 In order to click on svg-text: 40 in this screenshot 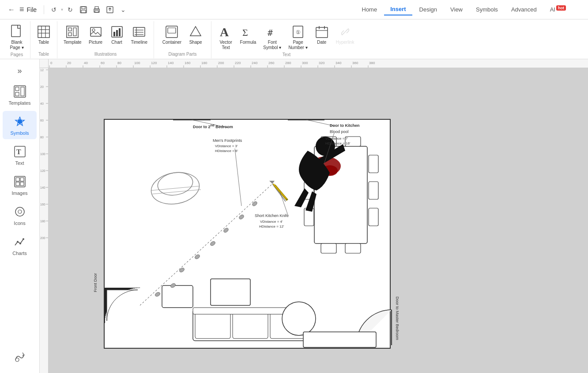, I will do `click(42, 103)`.